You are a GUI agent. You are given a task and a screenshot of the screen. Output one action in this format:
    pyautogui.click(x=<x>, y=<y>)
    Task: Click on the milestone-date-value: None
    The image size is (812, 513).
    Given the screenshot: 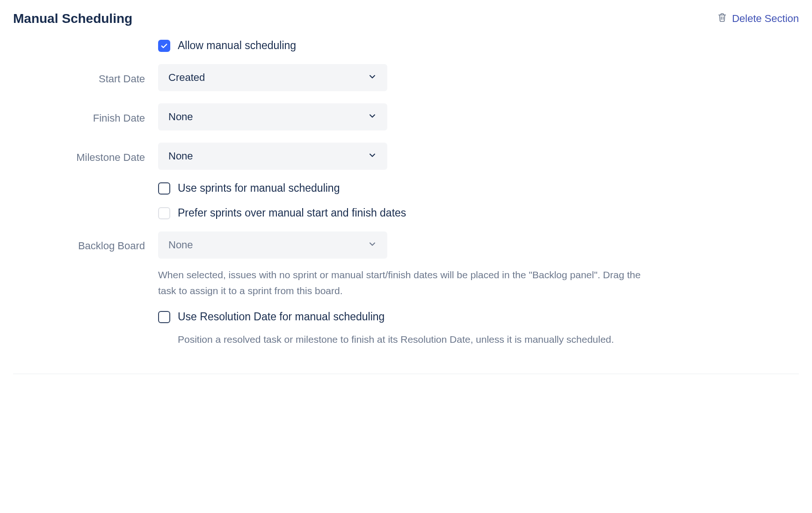 What is the action you would take?
    pyautogui.click(x=181, y=156)
    